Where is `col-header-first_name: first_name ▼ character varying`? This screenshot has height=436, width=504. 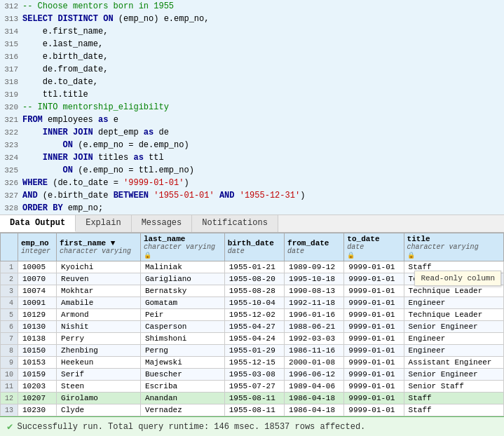
col-header-first_name: first_name ▼ character varying is located at coordinates (99, 247).